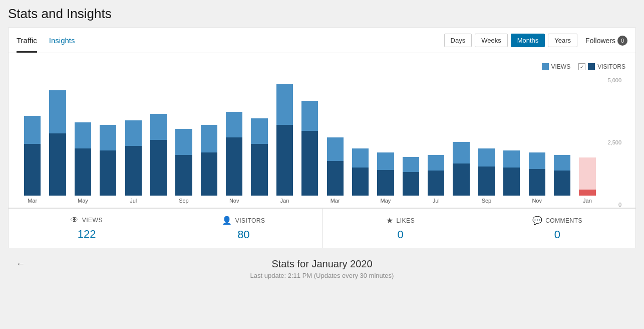  I want to click on followers-count: 0, so click(622, 41).